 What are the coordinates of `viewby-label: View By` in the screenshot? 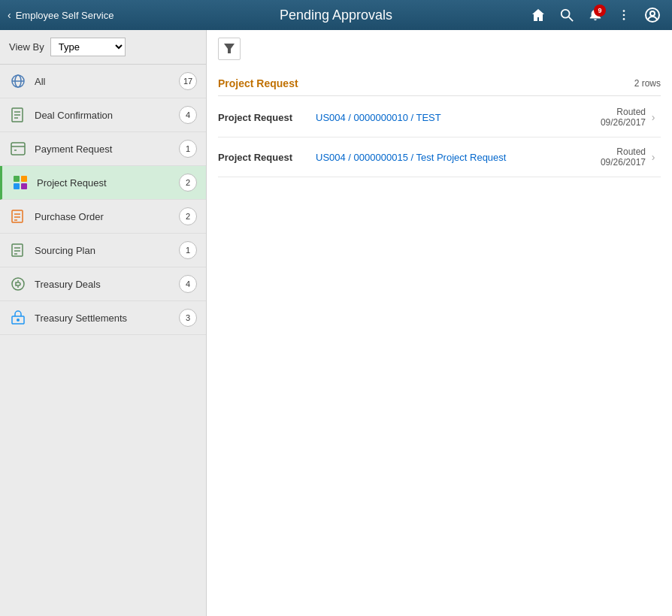 It's located at (27, 47).